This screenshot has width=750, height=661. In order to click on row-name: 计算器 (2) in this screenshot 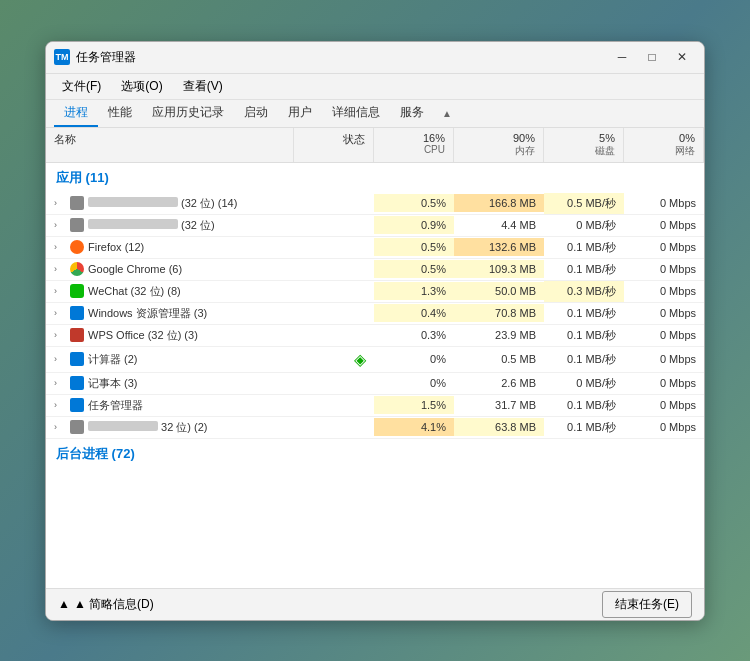, I will do `click(187, 360)`.